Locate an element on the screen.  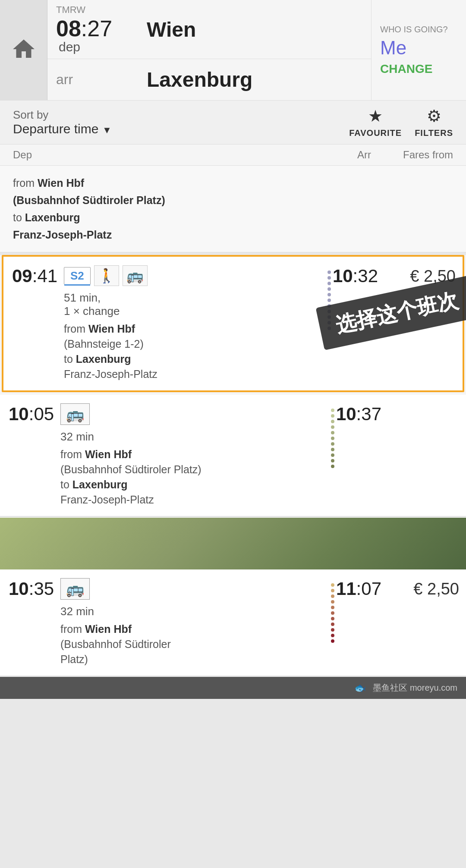
sort-actions: ★ FAVOURITE ⚙ FILTERS is located at coordinates (401, 123).